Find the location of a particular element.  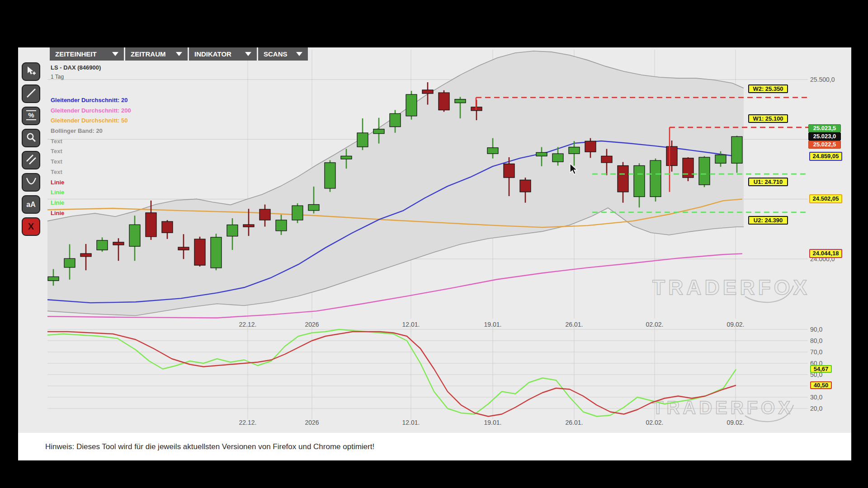

indicator-value-tag: 40,50 is located at coordinates (821, 385).